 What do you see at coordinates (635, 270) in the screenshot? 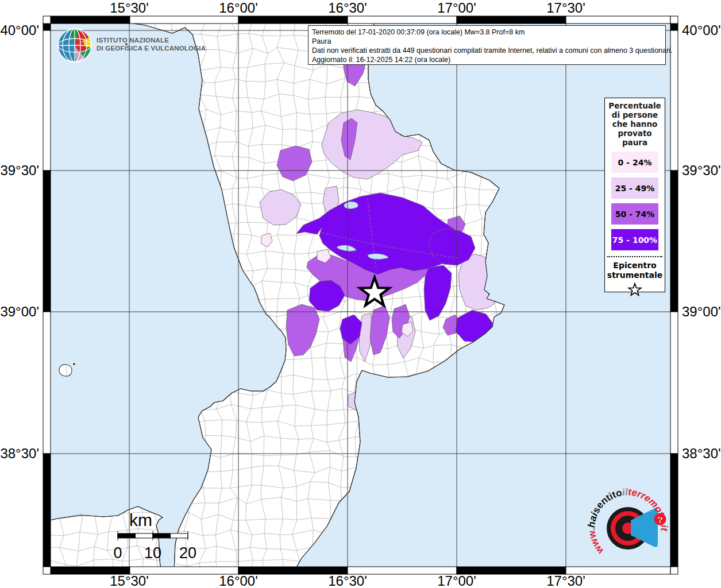
I see `legend-epicenter-label: Epicentro strumentale` at bounding box center [635, 270].